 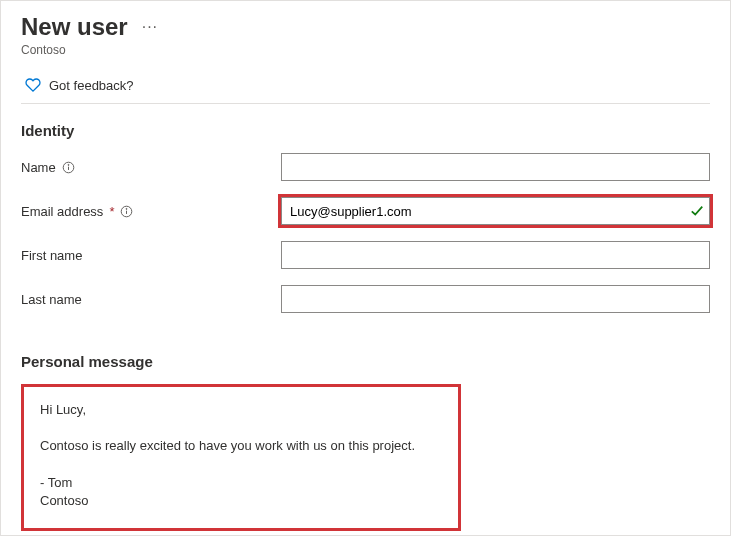 I want to click on email-label: Email address, so click(x=62, y=212).